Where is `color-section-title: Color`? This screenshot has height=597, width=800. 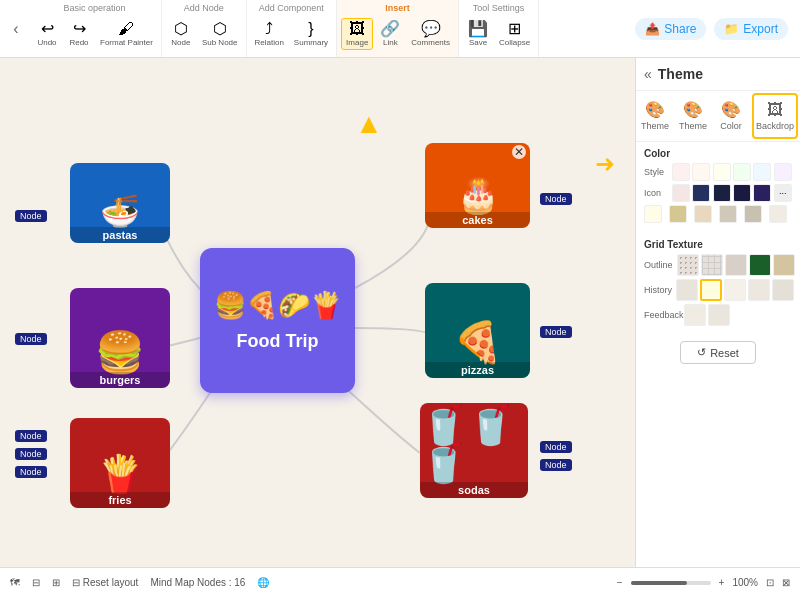 color-section-title: Color is located at coordinates (718, 154).